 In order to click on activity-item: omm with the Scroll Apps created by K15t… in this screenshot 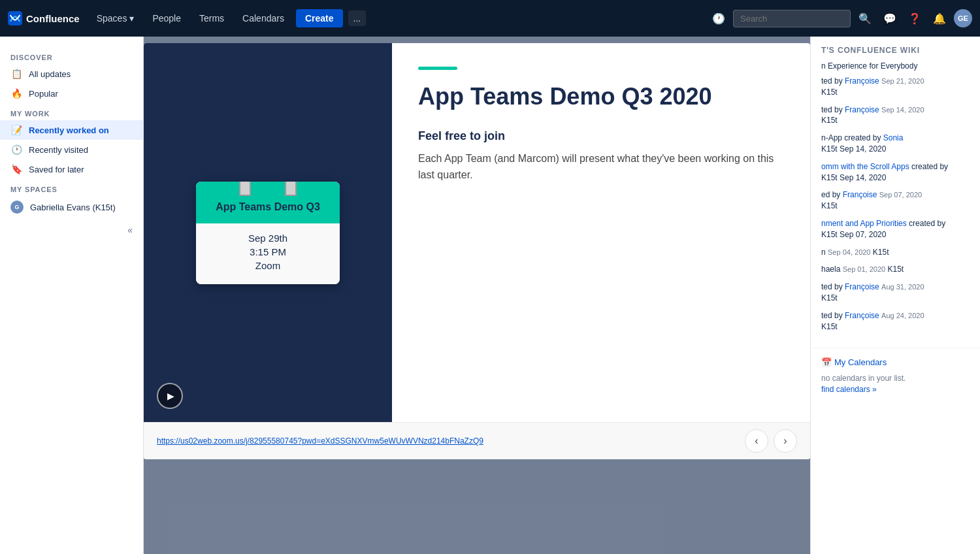, I will do `click(895, 172)`.